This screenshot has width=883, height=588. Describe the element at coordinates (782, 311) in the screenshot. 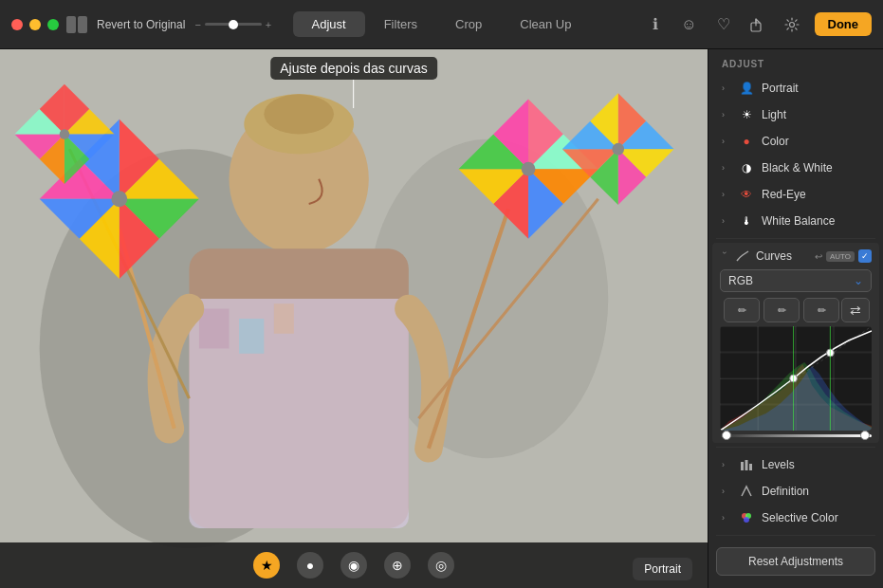

I see `eyedropper-gray-icon: ✏` at that location.